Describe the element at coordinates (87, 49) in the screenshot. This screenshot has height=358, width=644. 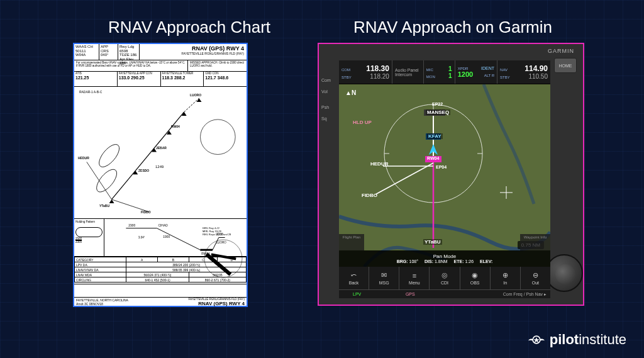
I see `waas-ch: WAAS CH 50111` at that location.